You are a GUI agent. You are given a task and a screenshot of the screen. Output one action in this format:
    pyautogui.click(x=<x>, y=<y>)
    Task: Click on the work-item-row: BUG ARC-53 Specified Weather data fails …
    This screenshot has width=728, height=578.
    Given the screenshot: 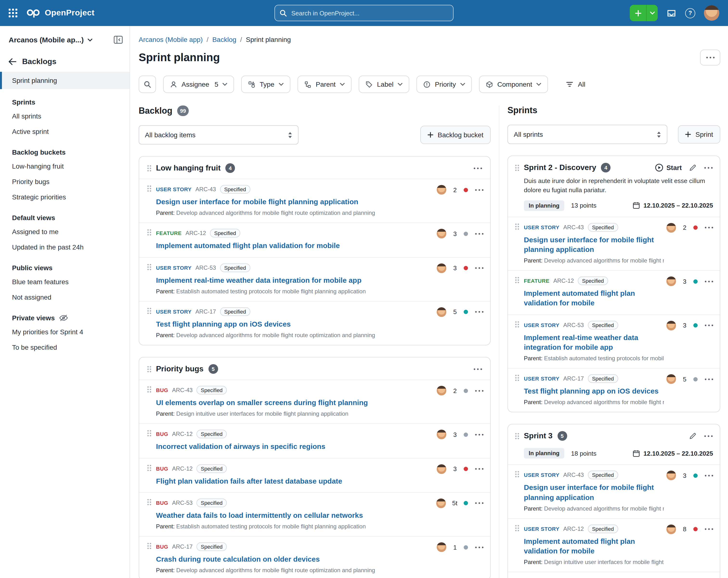 What is the action you would take?
    pyautogui.click(x=315, y=514)
    